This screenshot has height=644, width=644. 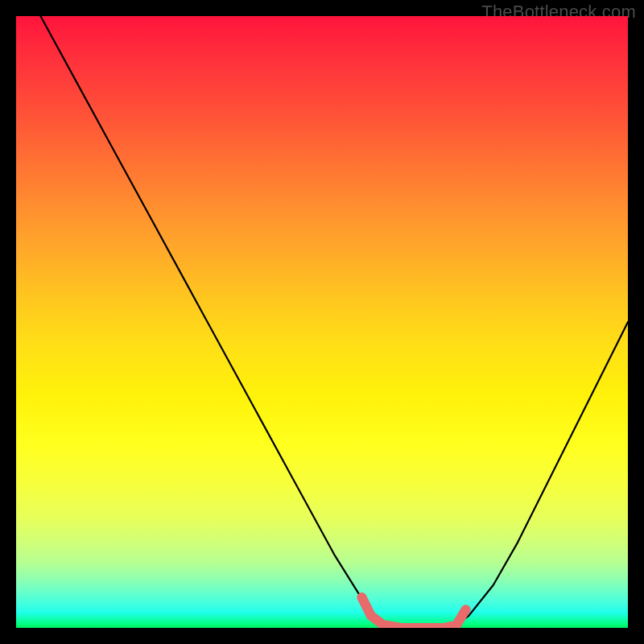 What do you see at coordinates (414, 613) in the screenshot?
I see `optimal-range-highlight` at bounding box center [414, 613].